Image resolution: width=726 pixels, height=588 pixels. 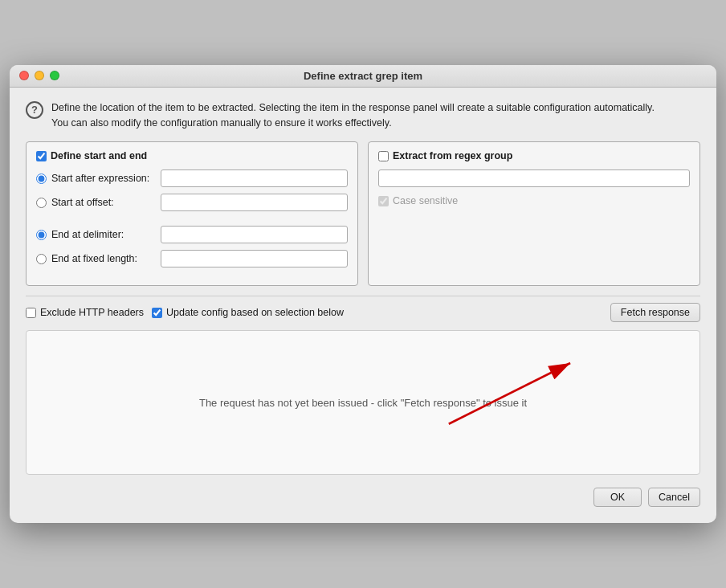 I want to click on right-panel: Extract from regex group Case sensitive, so click(x=534, y=214).